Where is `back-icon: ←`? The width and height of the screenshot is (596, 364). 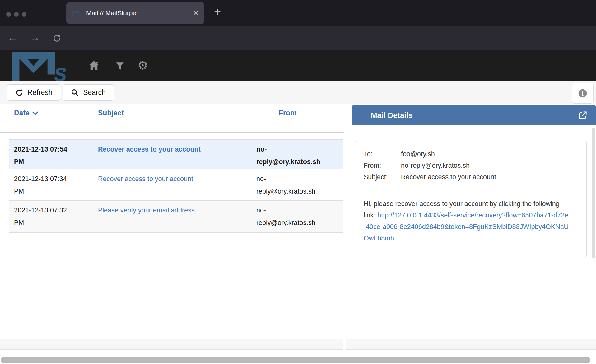 back-icon: ← is located at coordinates (12, 37).